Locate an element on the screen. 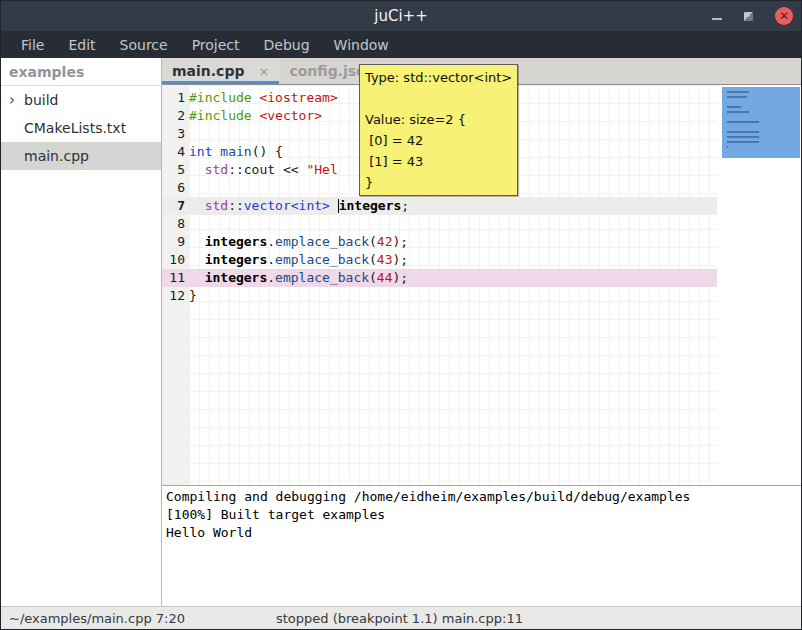  code-line: integers.emplace_back(42); is located at coordinates (453, 242).